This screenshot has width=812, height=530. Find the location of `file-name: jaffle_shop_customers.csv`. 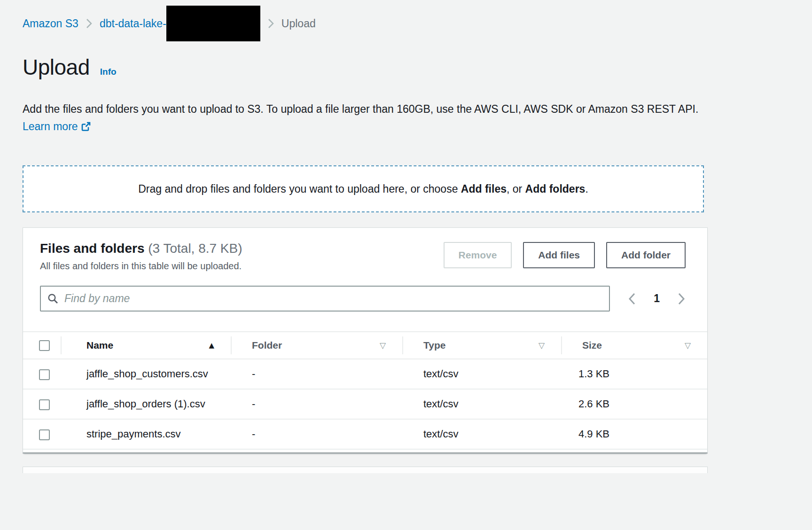

file-name: jaffle_shop_customers.csv is located at coordinates (146, 374).